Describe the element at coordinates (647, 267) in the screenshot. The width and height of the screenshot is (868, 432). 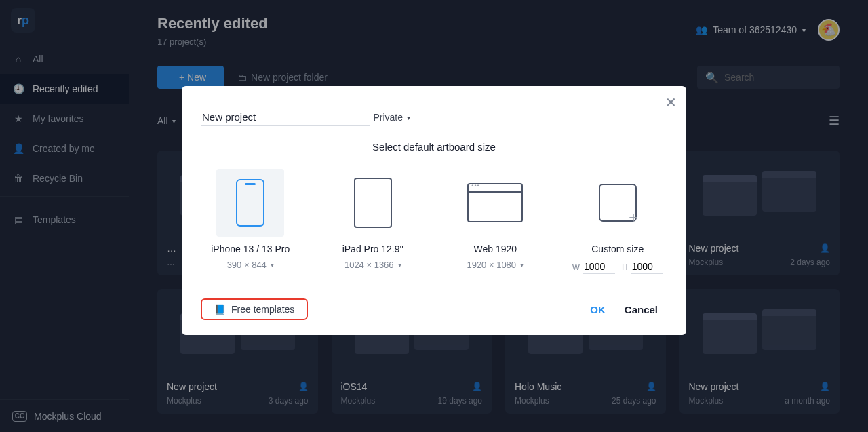
I see `custom-height-input` at that location.